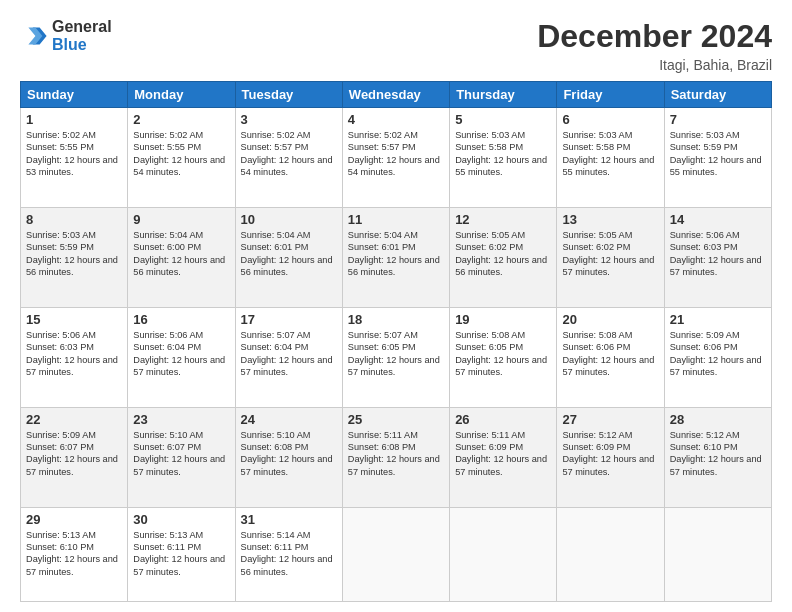  Describe the element at coordinates (289, 454) in the screenshot. I see `day-info: Sunrise: 5:10 AM Sunset: 6:08 PM Dayligh…` at that location.